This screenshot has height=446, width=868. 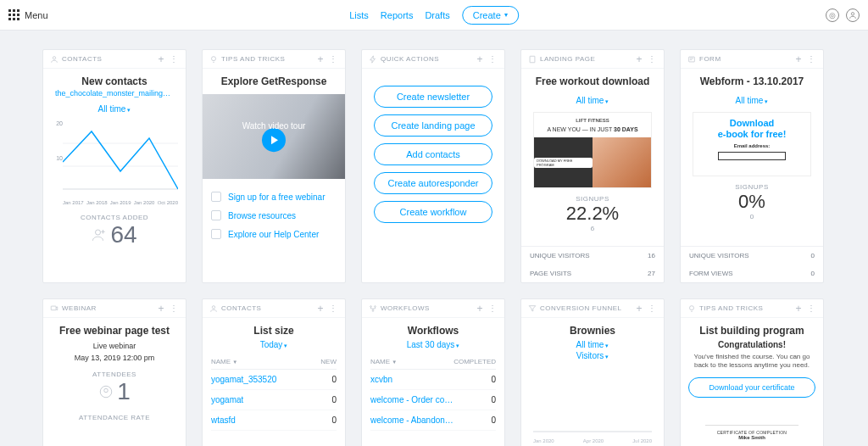 What do you see at coordinates (581, 309) in the screenshot?
I see `card-label: CONVERSION FUNNEL` at bounding box center [581, 309].